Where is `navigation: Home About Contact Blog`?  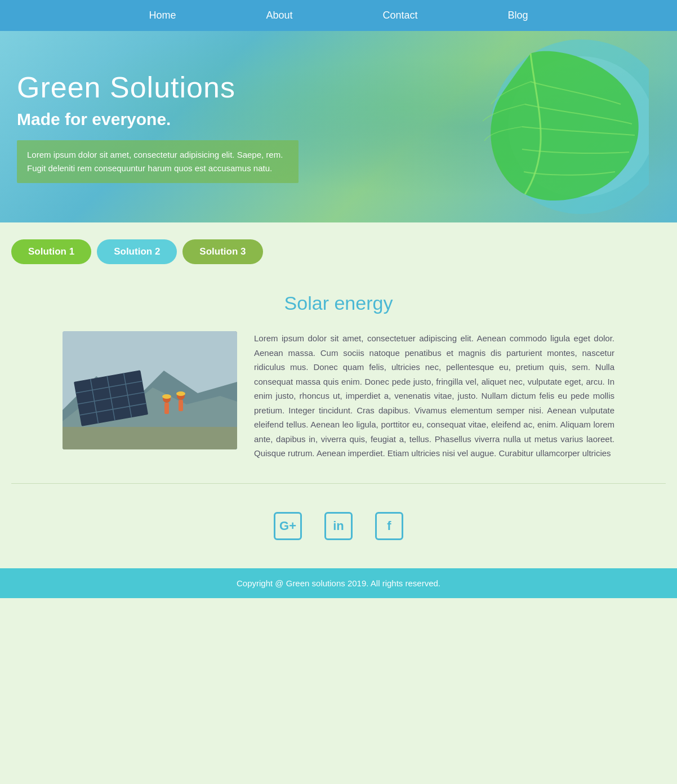 navigation: Home About Contact Blog is located at coordinates (339, 16).